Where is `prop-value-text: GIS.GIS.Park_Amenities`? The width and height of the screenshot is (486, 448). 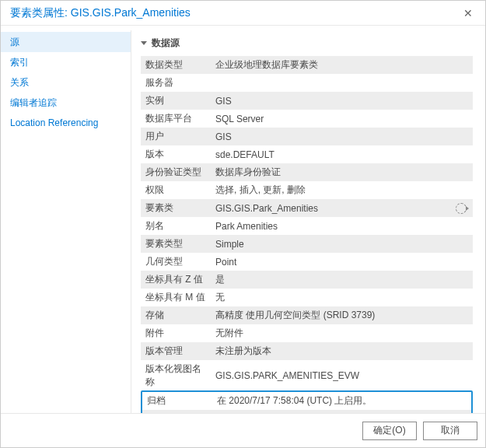 prop-value-text: GIS.GIS.Park_Amenities is located at coordinates (267, 208).